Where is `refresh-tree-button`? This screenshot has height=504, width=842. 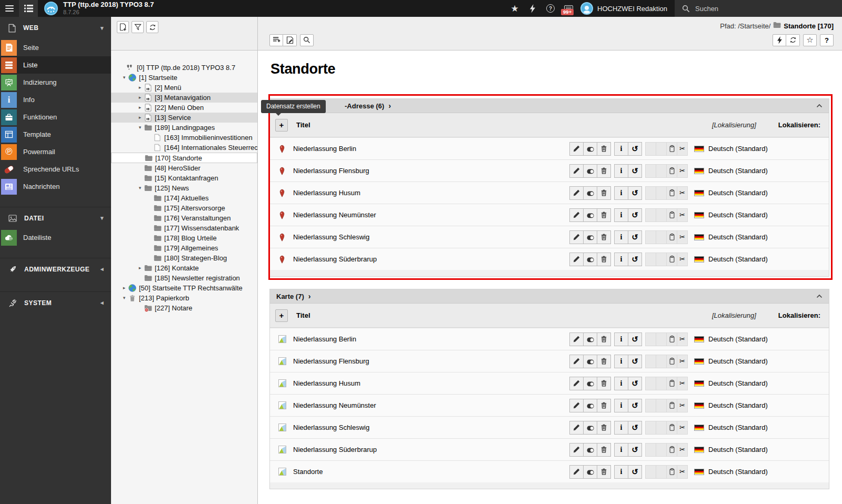 refresh-tree-button is located at coordinates (153, 27).